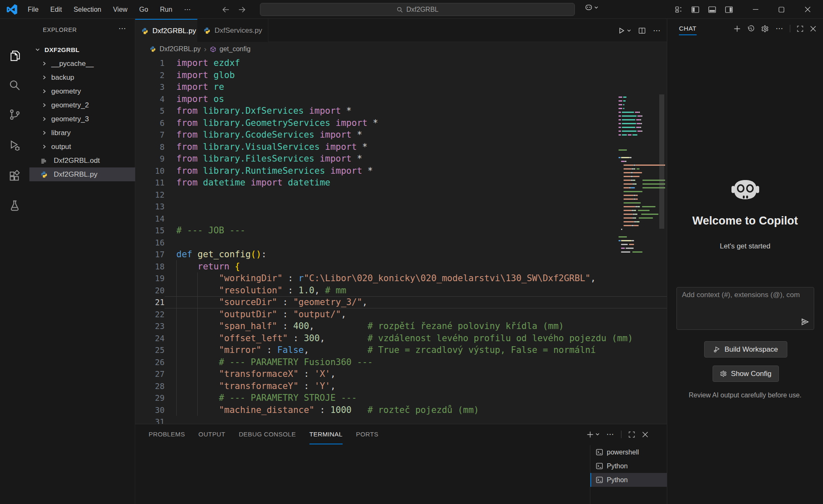 The height and width of the screenshot is (504, 823). Describe the element at coordinates (401, 290) in the screenshot. I see `code-line-20: 20 "resolution" : 1.0, # mm` at that location.